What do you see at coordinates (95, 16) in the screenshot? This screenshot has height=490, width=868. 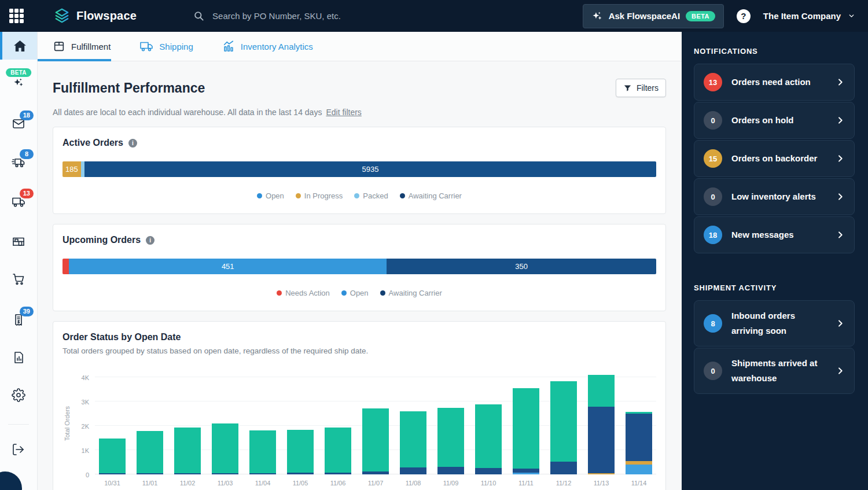 I see `flowspace-logo: Flowspace` at bounding box center [95, 16].